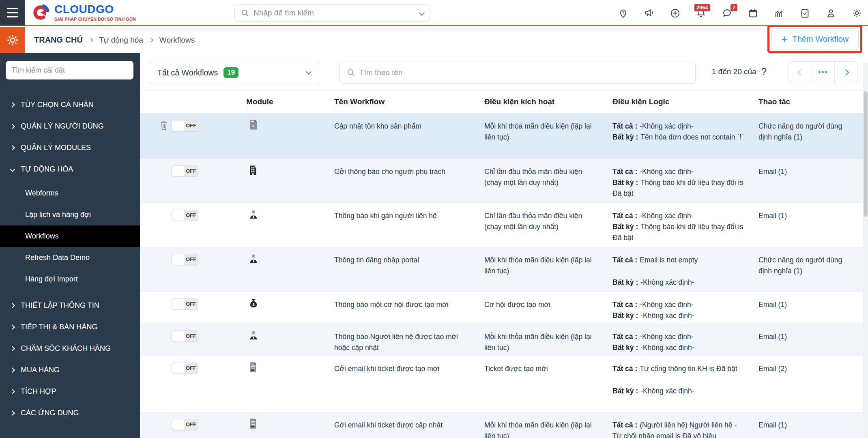  What do you see at coordinates (784, 39) in the screenshot?
I see `plus-icon: +` at bounding box center [784, 39].